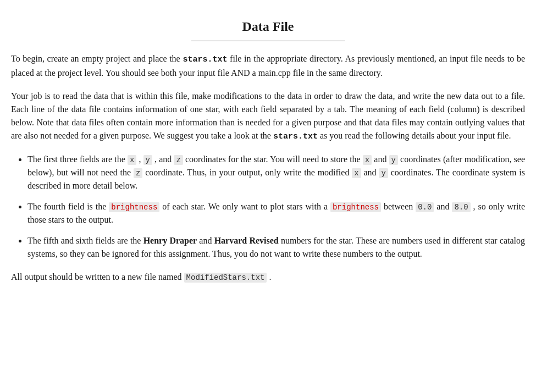 The height and width of the screenshot is (392, 536). I want to click on code-y3: y, so click(383, 173).